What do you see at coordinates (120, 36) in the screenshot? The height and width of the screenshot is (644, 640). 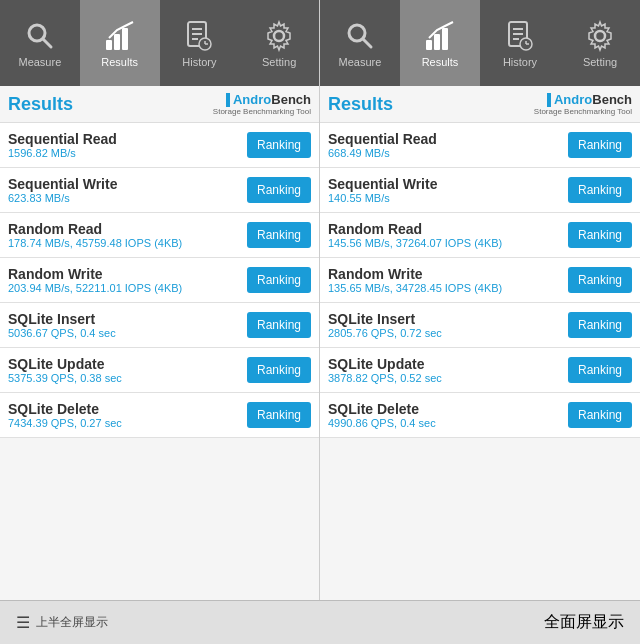 I see `chart-icon` at bounding box center [120, 36].